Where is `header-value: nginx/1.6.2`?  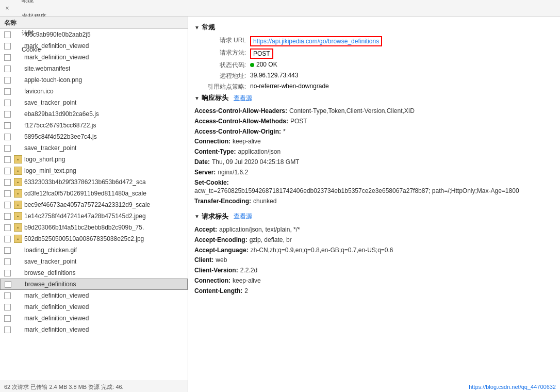 header-value: nginx/1.6.2 is located at coordinates (233, 172).